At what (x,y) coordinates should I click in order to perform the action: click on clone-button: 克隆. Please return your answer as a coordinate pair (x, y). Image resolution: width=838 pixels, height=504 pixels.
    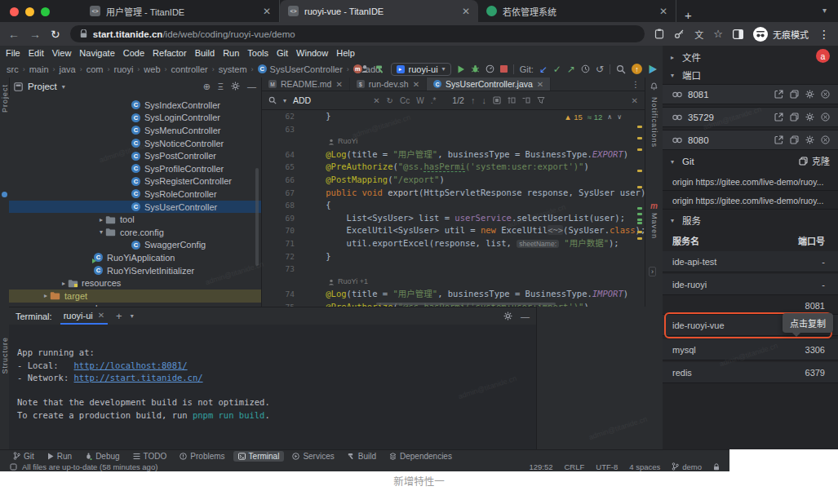
    Looking at the image, I should click on (814, 161).